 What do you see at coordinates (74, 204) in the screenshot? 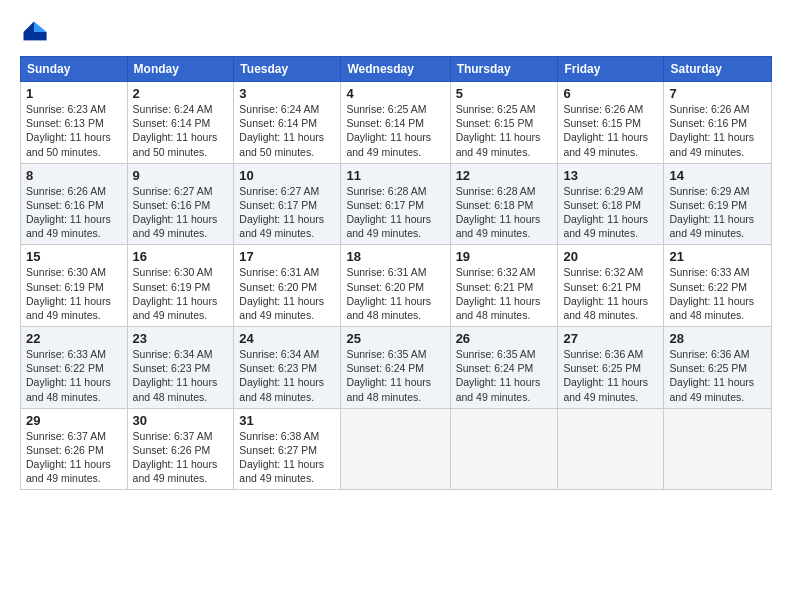
I see `table-row: 8 Sunrise: 6:26 AMSunset: 6:16 PMDayligh…` at bounding box center [74, 204].